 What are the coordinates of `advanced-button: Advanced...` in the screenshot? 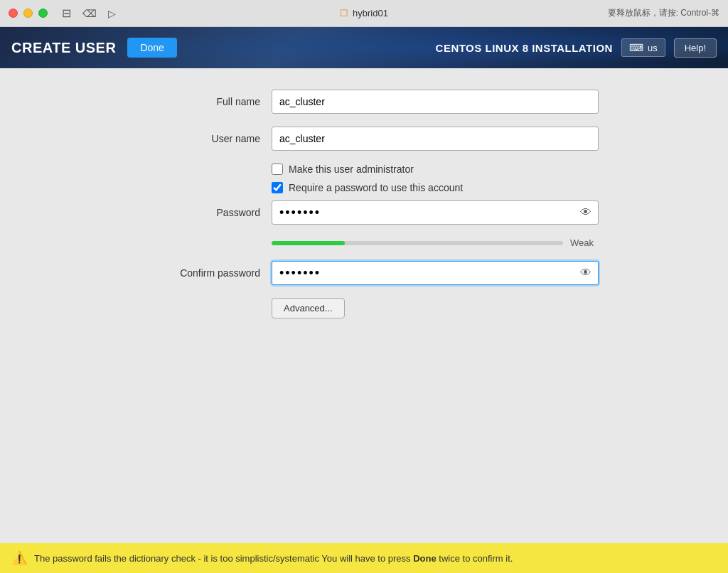 It's located at (309, 309).